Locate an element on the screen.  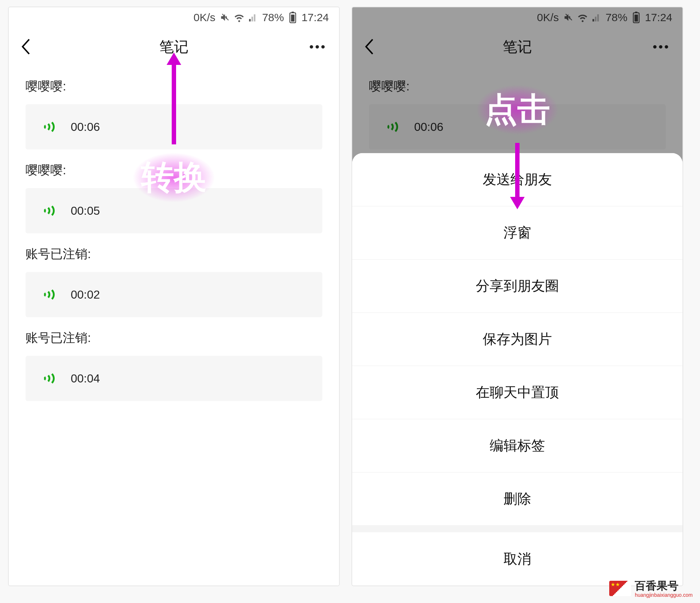
sheet-divider is located at coordinates (517, 529).